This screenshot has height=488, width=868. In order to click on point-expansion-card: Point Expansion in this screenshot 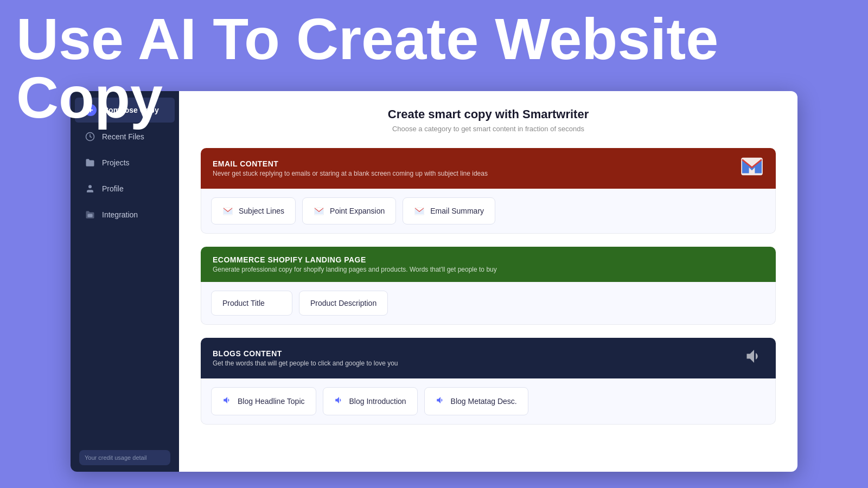, I will do `click(349, 211)`.